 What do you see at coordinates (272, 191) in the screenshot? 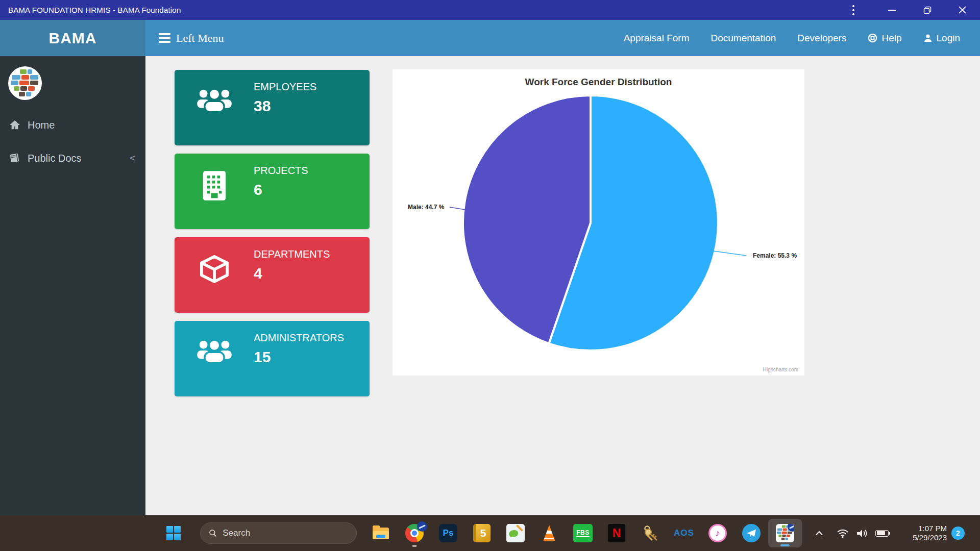
I see `card-projects: PROJECTS 6` at bounding box center [272, 191].